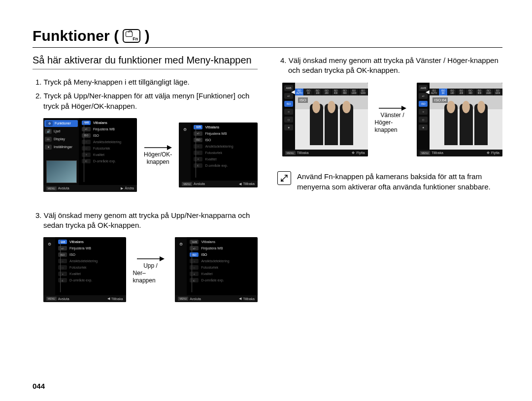  I want to click on arrow-2-label: Upp / Ner–knappen, so click(151, 270).